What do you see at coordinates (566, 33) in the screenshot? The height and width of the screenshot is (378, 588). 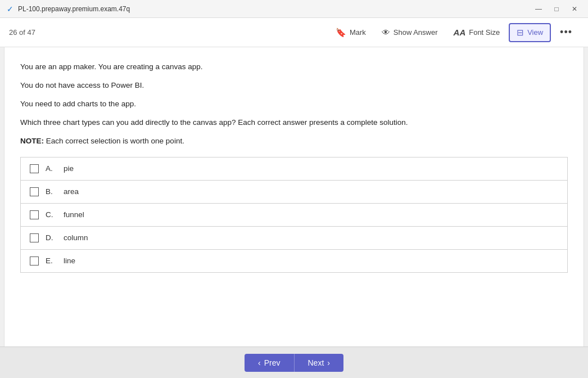 I see `more-button: •••` at bounding box center [566, 33].